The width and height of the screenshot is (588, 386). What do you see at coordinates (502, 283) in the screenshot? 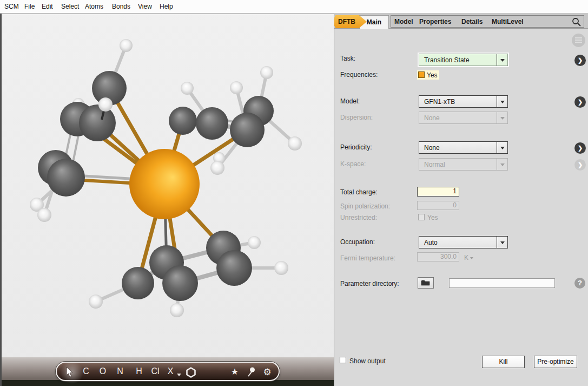
I see `parameter-directory-input` at bounding box center [502, 283].